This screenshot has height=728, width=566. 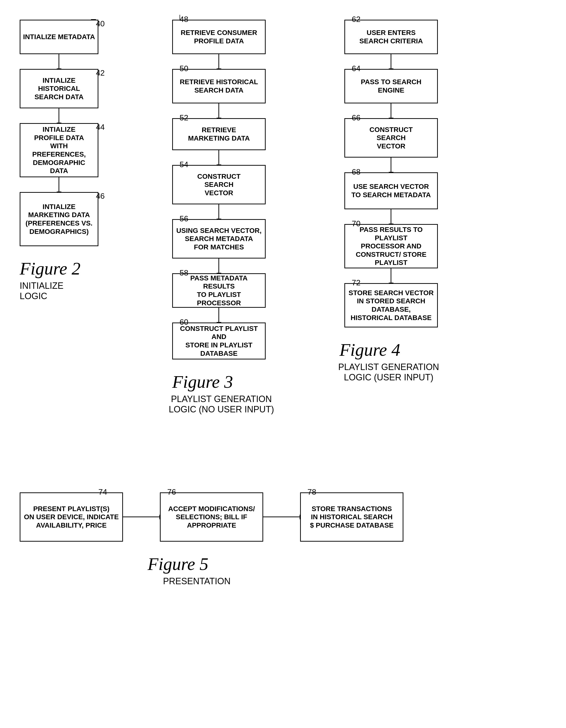 I want to click on fig4-subtitle: PLAYLIST GENERATIONLOGIC (USER INPUT), so click(x=388, y=372).